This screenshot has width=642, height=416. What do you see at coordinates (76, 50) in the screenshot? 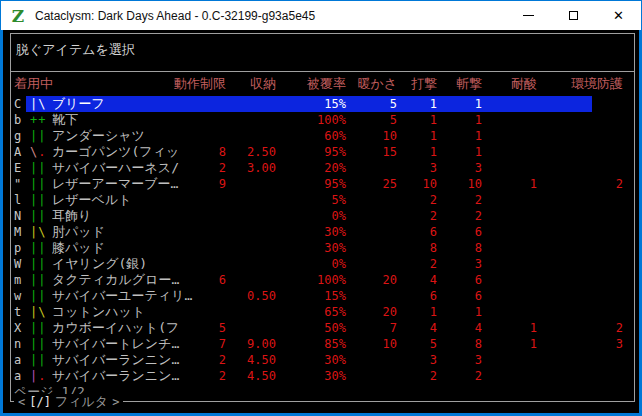
I see `menu-title: 脱ぐアイテムを選択` at bounding box center [76, 50].